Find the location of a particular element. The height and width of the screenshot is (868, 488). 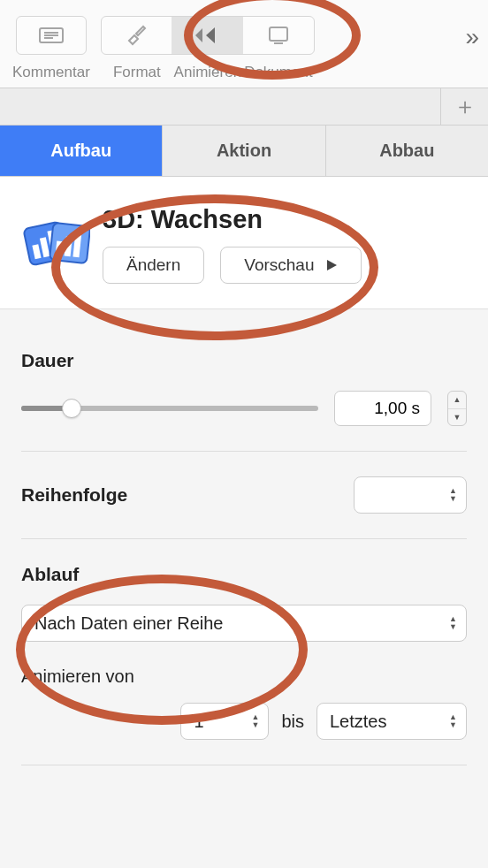

effect-info: 3D: Wachsen Ändern Vorschau is located at coordinates (232, 244).